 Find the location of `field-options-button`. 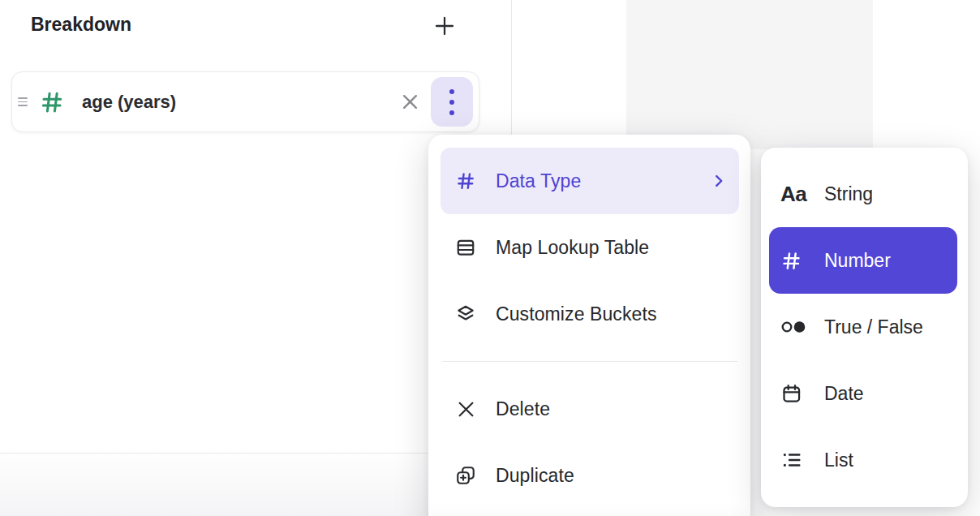

field-options-button is located at coordinates (452, 102).